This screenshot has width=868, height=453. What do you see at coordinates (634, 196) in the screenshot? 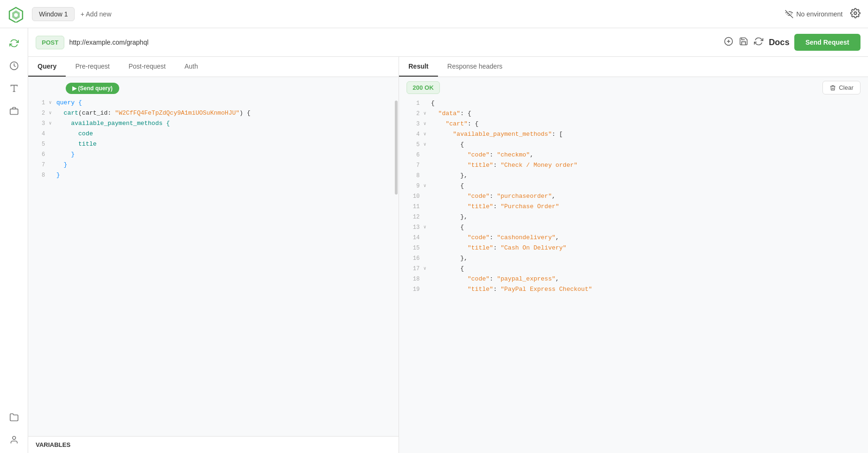
I see `result-line-10: 10 "code": "purchaseorder",` at bounding box center [634, 196].